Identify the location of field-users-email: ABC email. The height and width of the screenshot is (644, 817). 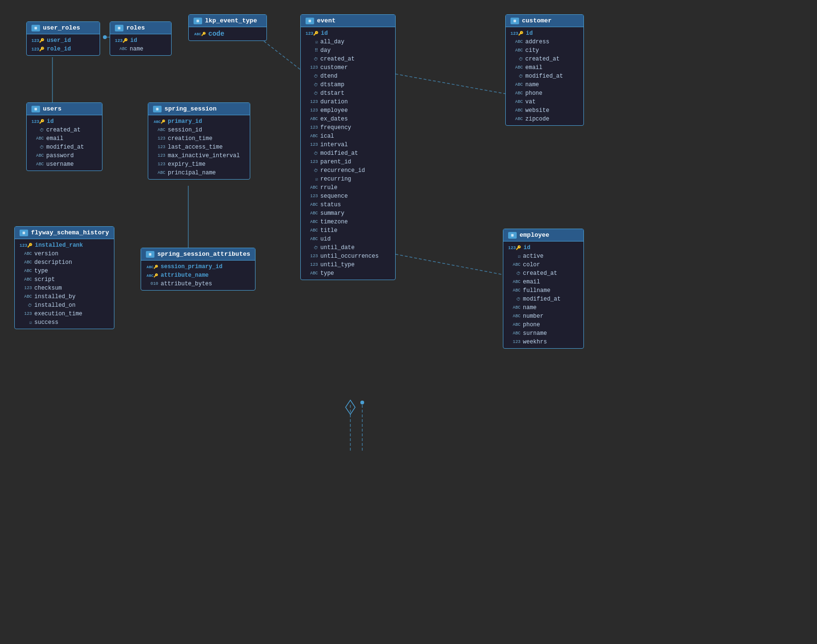
(64, 139).